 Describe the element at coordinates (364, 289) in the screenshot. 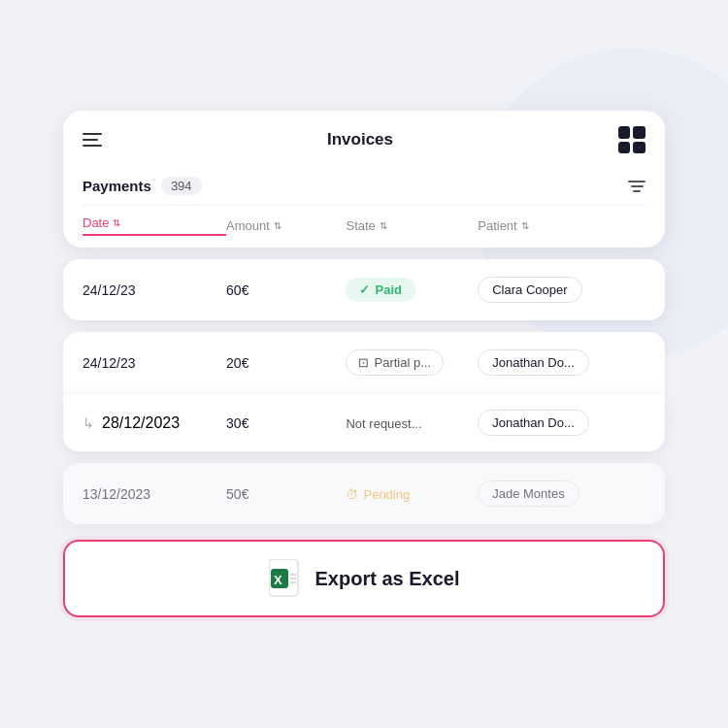

I see `invoice-row-1: 24/12/23 60€ ✓ Paid Clara Cooper` at that location.